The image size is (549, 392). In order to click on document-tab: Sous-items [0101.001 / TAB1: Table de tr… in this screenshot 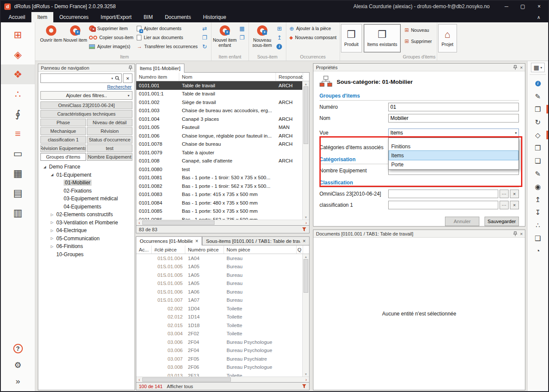, I will do `click(256, 241)`.